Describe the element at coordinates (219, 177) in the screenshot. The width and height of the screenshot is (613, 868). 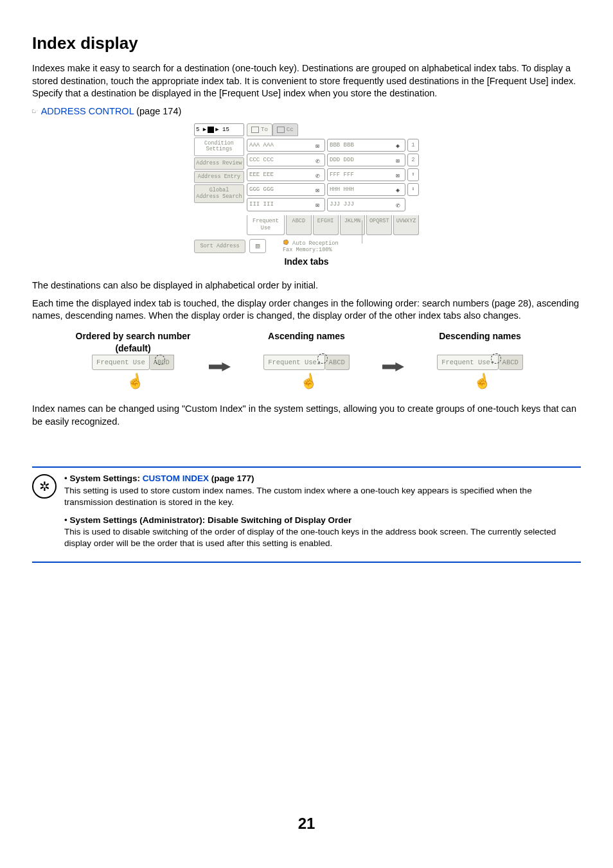
I see `address-entry-button: Address Entry` at that location.